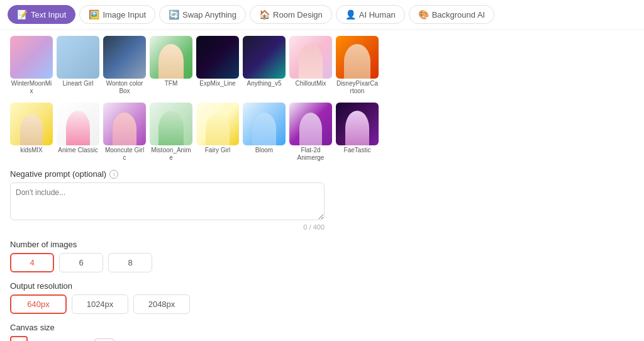 The height and width of the screenshot is (341, 644). Describe the element at coordinates (264, 124) in the screenshot. I see `model-thumb-bloom` at that location.